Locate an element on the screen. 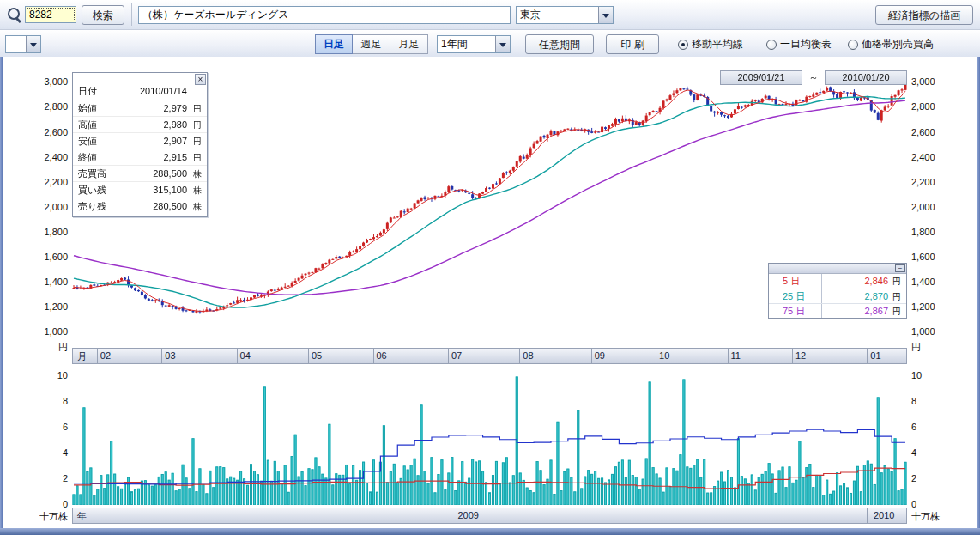  tooltip-row-label: 安値 is located at coordinates (98, 141).